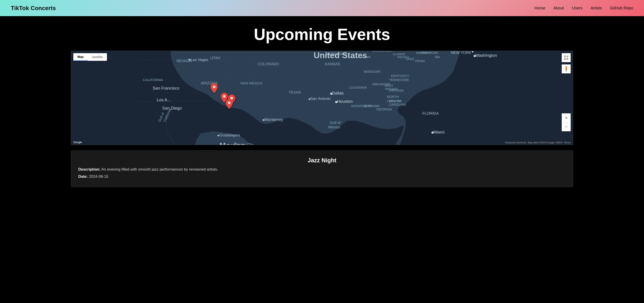 The image size is (644, 303). I want to click on event-date-label: Date:, so click(83, 177).